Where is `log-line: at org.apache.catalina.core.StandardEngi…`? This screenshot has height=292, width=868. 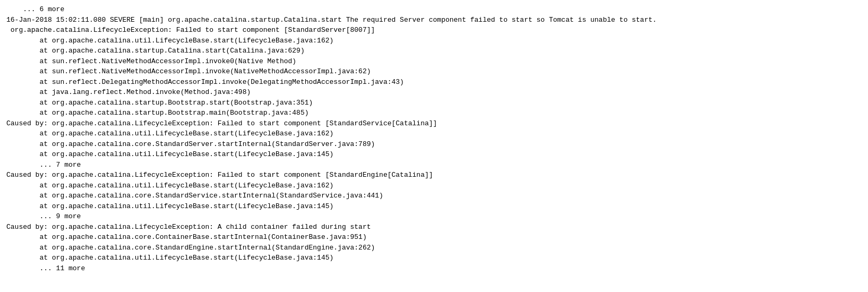
log-line: at org.apache.catalina.core.StandardEngi… is located at coordinates (434, 248).